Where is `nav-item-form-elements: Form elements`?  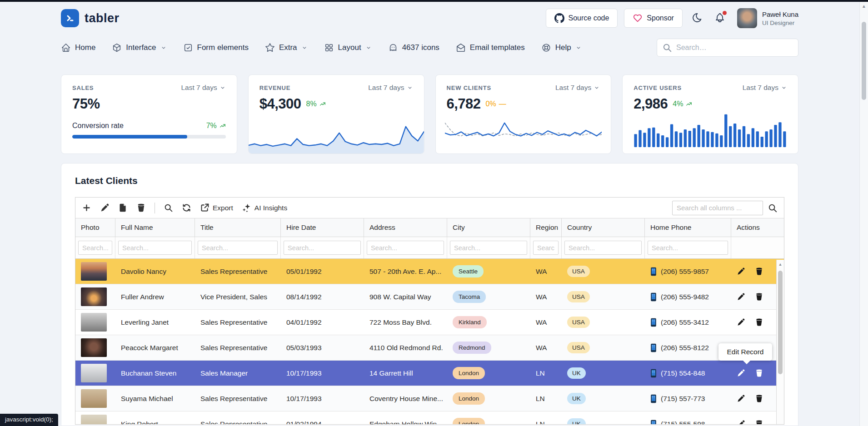 nav-item-form-elements: Form elements is located at coordinates (216, 48).